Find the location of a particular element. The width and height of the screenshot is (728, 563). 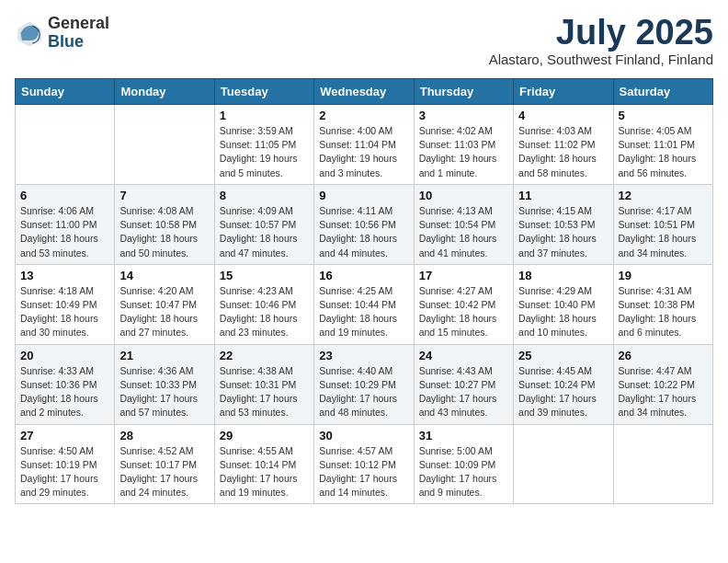

day-number: 29 is located at coordinates (265, 436).